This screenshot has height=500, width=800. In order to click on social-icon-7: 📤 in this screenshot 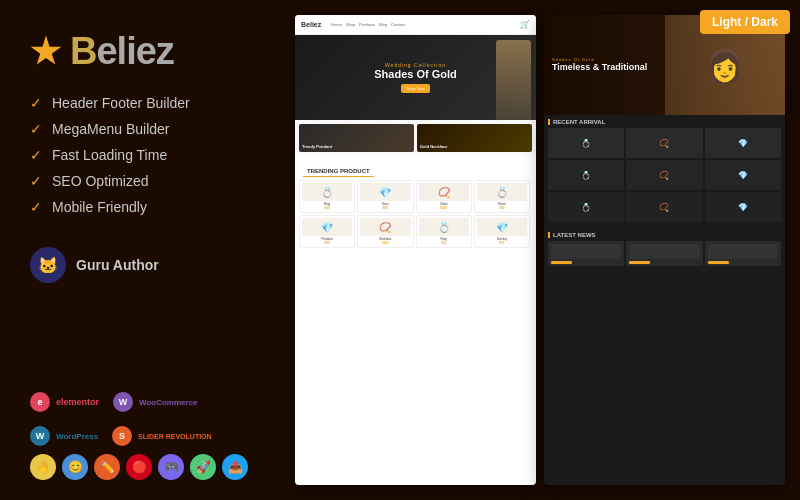, I will do `click(235, 467)`.